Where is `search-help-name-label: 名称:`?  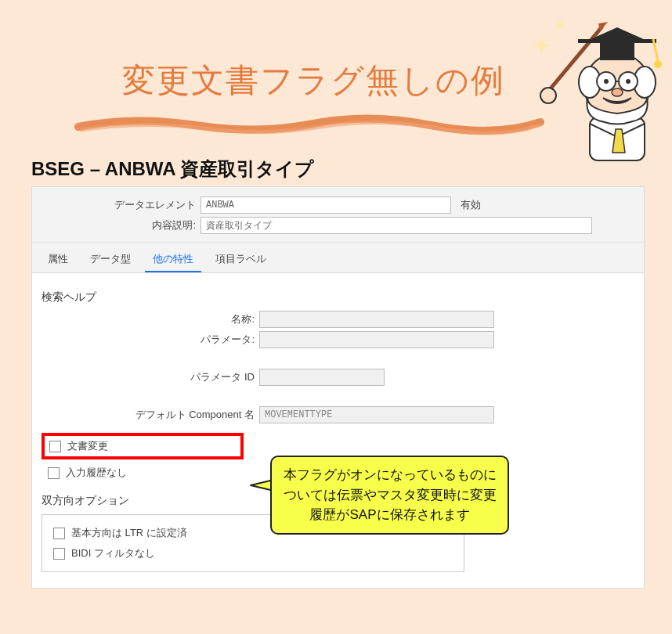 search-help-name-label: 名称: is located at coordinates (150, 319).